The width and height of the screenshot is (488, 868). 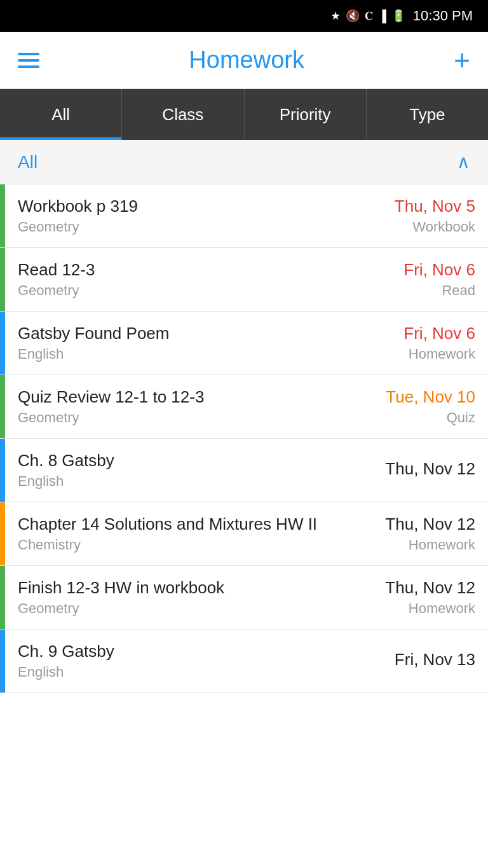 What do you see at coordinates (462, 60) in the screenshot?
I see `add-button: +` at bounding box center [462, 60].